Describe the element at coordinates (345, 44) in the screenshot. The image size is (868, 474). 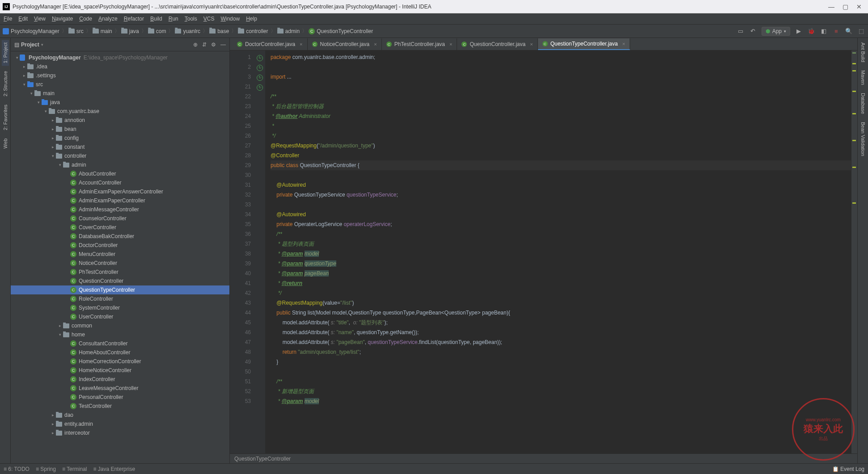
I see `editor-tab-NoticeController: CNoticeController.java×` at that location.